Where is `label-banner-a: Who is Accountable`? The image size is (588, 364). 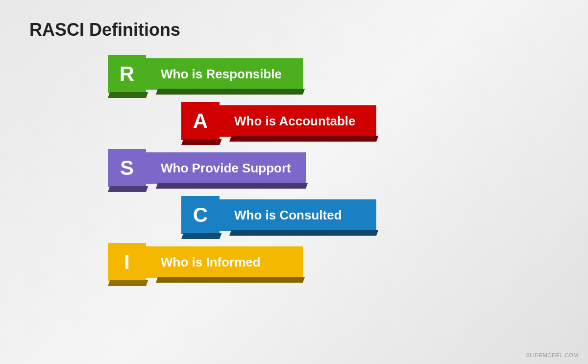 label-banner-a: Who is Accountable is located at coordinates (298, 121).